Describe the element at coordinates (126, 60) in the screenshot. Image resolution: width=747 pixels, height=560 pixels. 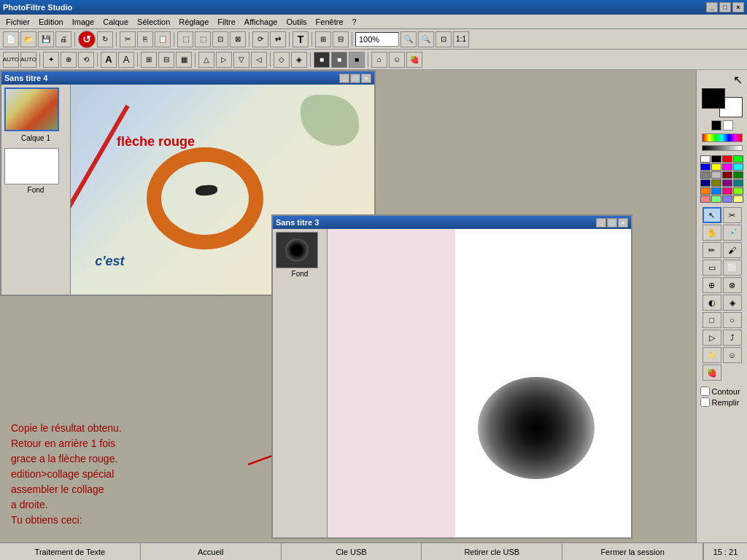
I see `text-b-btn: A` at that location.